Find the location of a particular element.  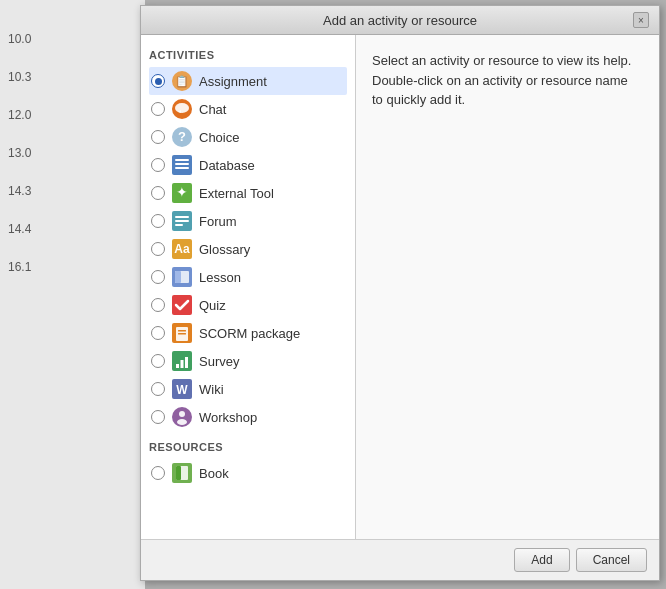

label-quiz: Quiz is located at coordinates (212, 306).